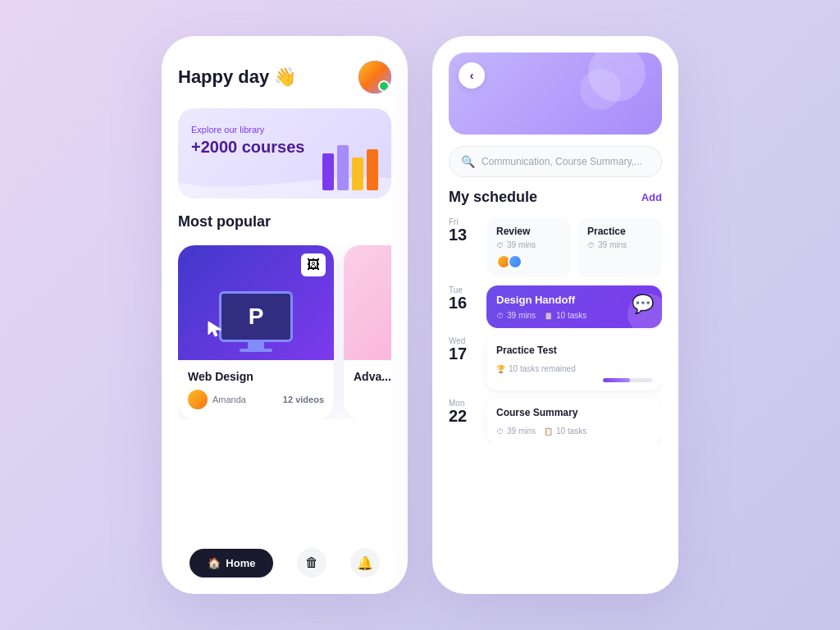 Image resolution: width=840 pixels, height=630 pixels. What do you see at coordinates (231, 563) in the screenshot?
I see `home-button: 🏠 Home` at bounding box center [231, 563].